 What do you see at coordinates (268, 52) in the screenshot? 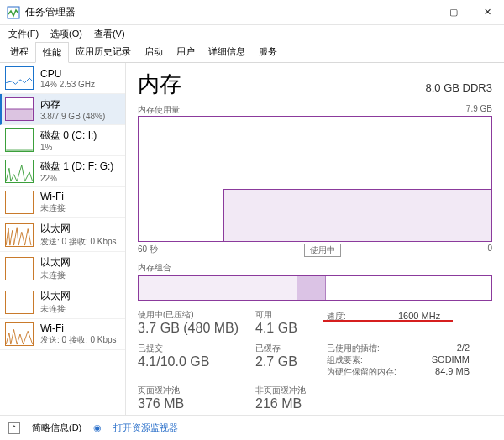
I see `tab-6: 服务` at bounding box center [268, 52].